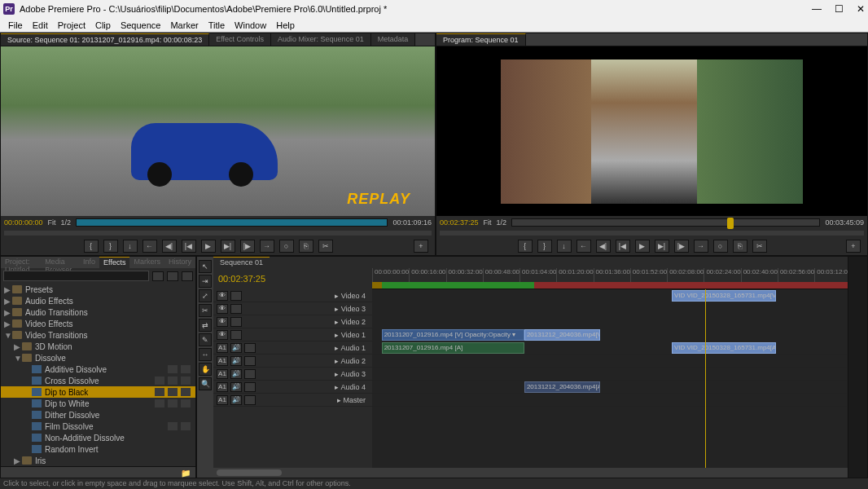 This screenshot has width=868, height=489. What do you see at coordinates (705, 378) in the screenshot?
I see `timeline-playhead` at bounding box center [705, 378].